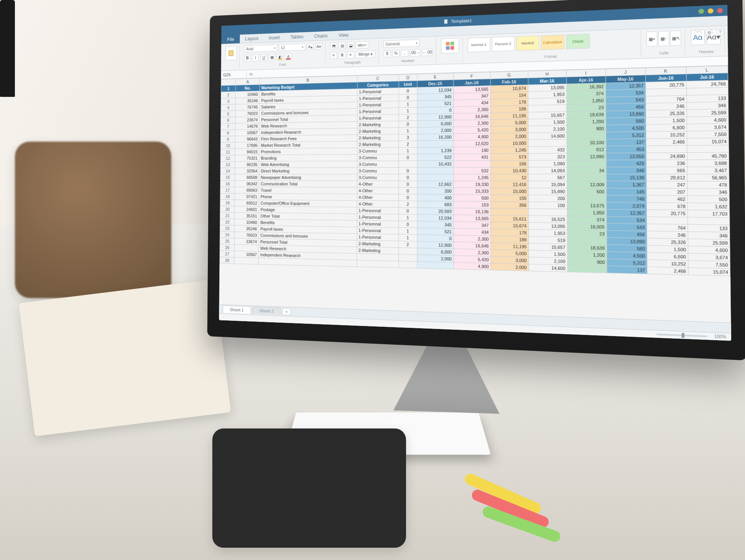 The image size is (745, 560). I want to click on hdr-May-16: May-16, so click(626, 79).